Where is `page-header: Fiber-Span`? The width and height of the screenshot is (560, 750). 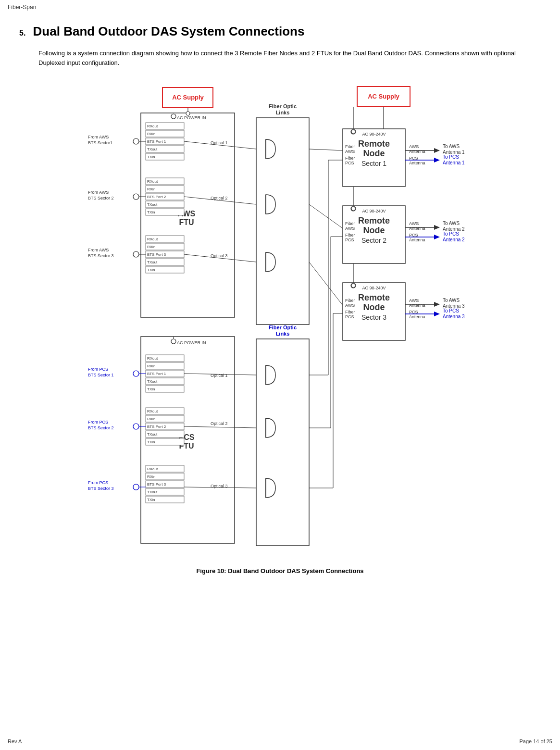
page-header: Fiber-Span is located at coordinates (280, 7).